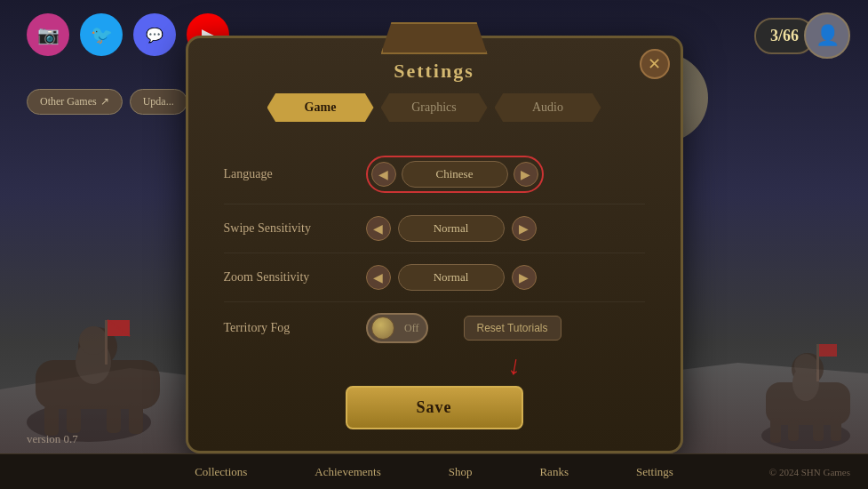 This screenshot has width=868, height=489. Describe the element at coordinates (434, 174) in the screenshot. I see `language-row: Language ◀ Chinese ▶` at that location.